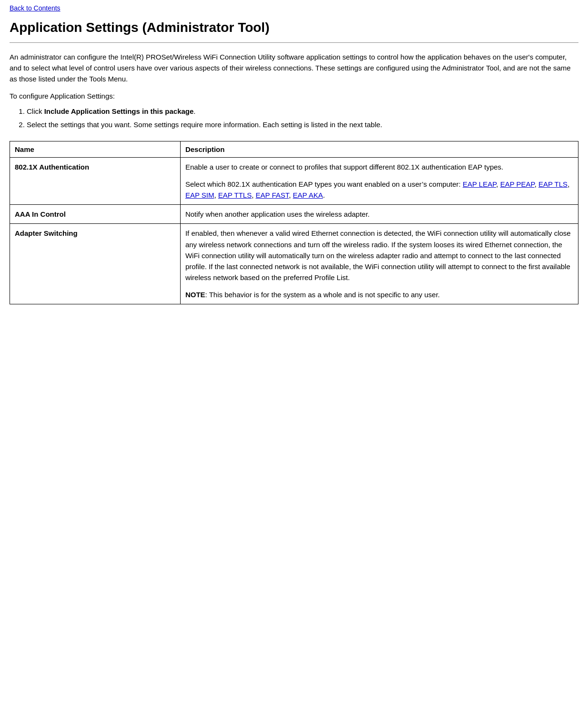 Image resolution: width=588 pixels, height=704 pixels. What do you see at coordinates (344, 167) in the screenshot?
I see `row-1-desc-text-1: Enable a user to create or connect to pr…` at bounding box center [344, 167].